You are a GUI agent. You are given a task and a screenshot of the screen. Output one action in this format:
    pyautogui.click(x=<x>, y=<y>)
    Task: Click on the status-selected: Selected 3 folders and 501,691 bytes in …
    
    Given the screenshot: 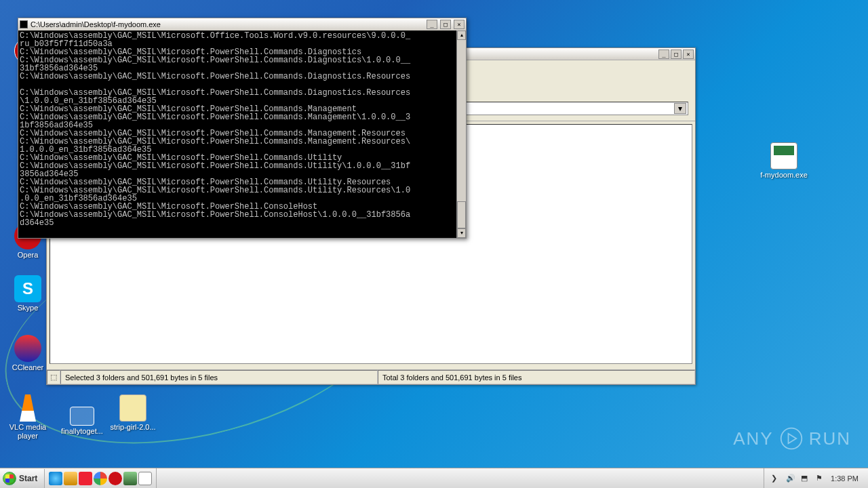 What is the action you would take?
    pyautogui.click(x=219, y=377)
    